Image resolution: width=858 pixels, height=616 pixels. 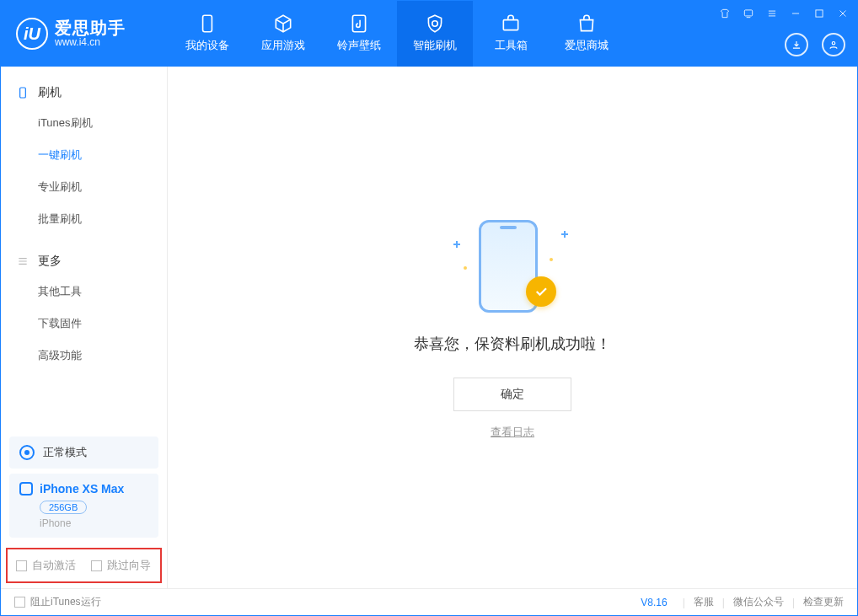 I want to click on account-button, so click(x=834, y=45).